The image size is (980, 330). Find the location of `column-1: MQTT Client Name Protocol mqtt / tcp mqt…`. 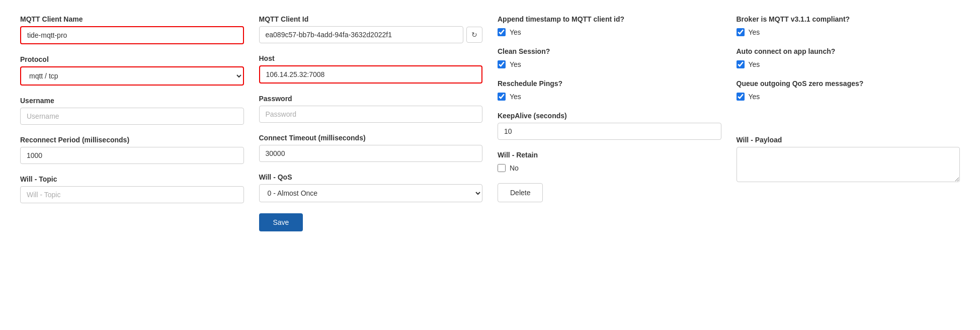

column-1: MQTT Client Name Protocol mqtt / tcp mqt… is located at coordinates (132, 123).